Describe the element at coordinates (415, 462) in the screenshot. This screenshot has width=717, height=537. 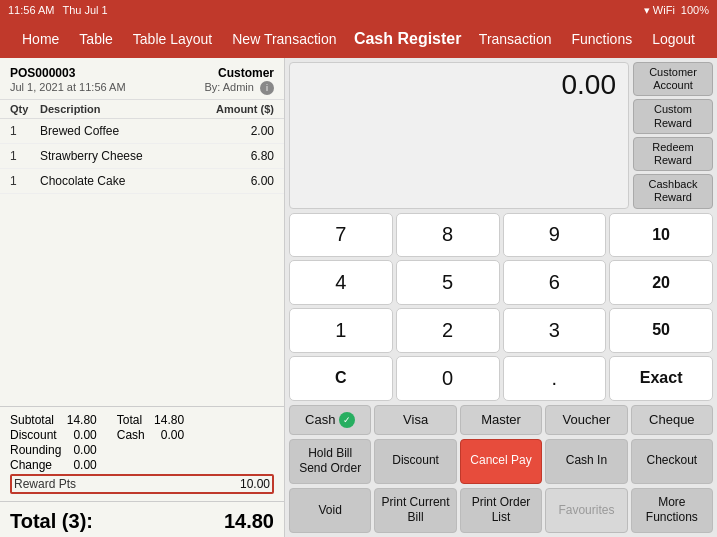
I see `discount-button: Discount` at that location.